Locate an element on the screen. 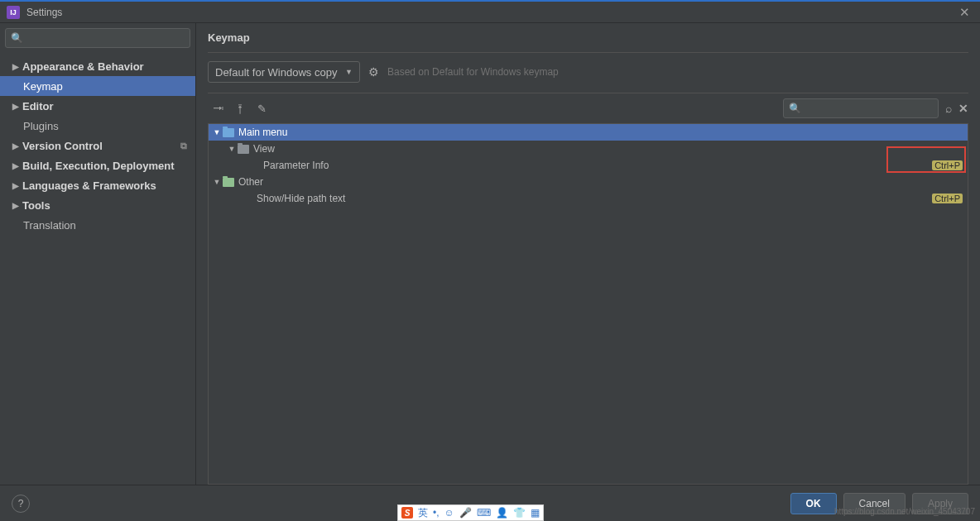  keymap-label: Parameter Info is located at coordinates (596, 165).